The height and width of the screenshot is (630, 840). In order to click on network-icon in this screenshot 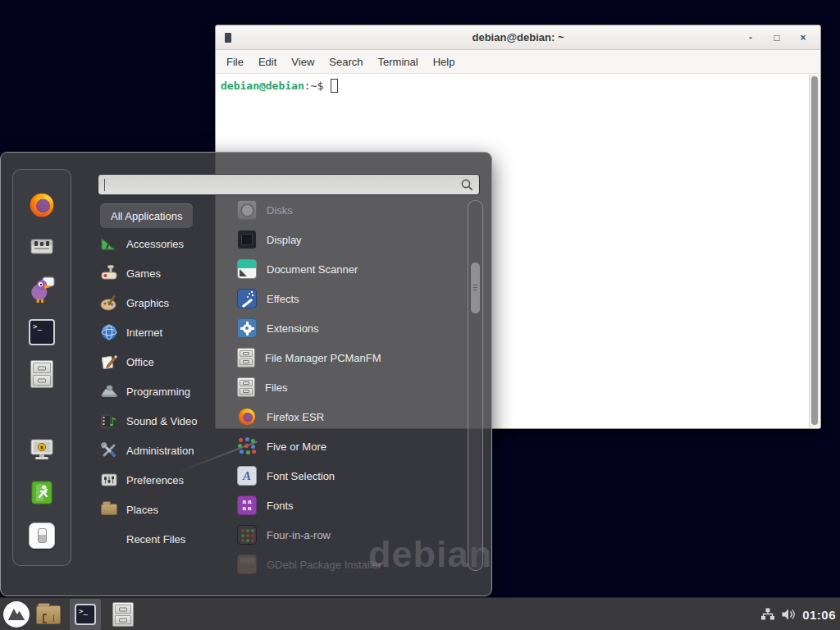, I will do `click(768, 614)`.